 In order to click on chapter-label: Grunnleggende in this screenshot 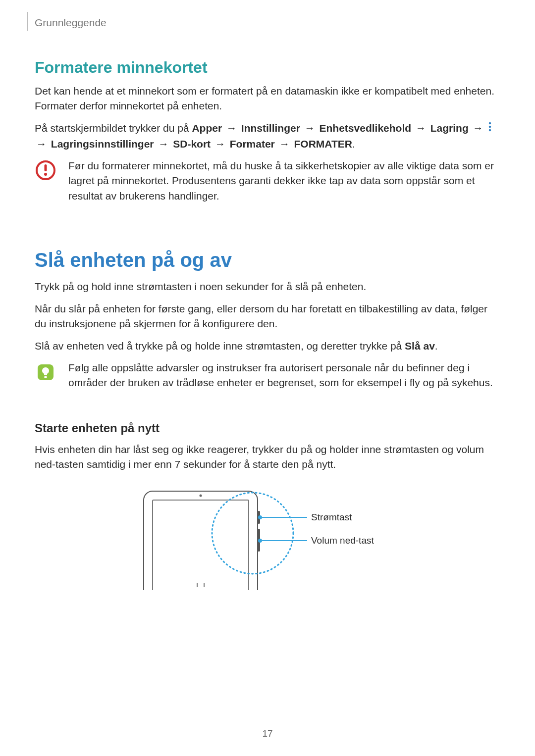, I will do `click(70, 23)`.